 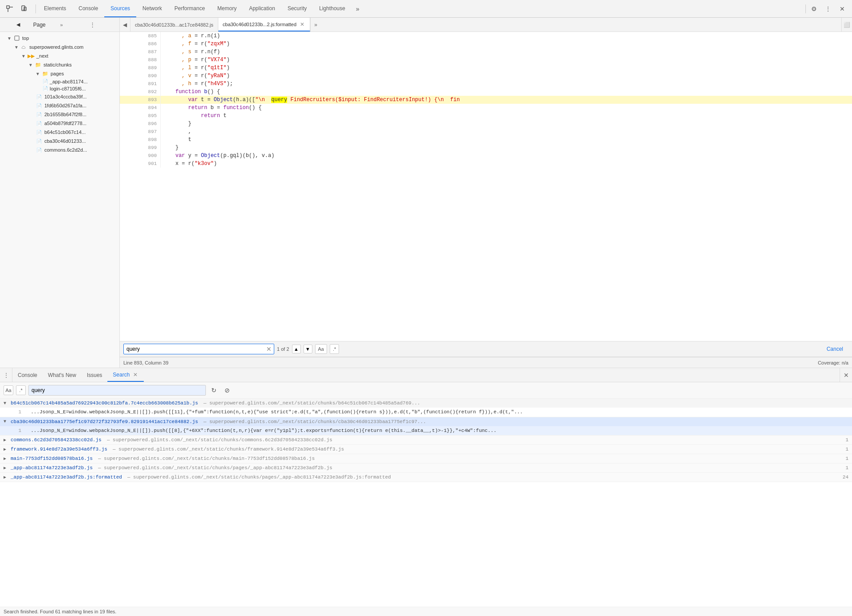 What do you see at coordinates (74, 25) in the screenshot?
I see `sidebar-more-button: »` at bounding box center [74, 25].